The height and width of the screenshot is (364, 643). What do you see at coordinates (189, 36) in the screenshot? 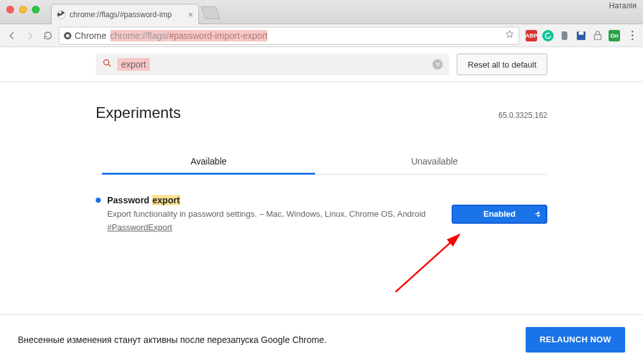
I see `url-text: chrome://flags/#password-import-export` at bounding box center [189, 36].